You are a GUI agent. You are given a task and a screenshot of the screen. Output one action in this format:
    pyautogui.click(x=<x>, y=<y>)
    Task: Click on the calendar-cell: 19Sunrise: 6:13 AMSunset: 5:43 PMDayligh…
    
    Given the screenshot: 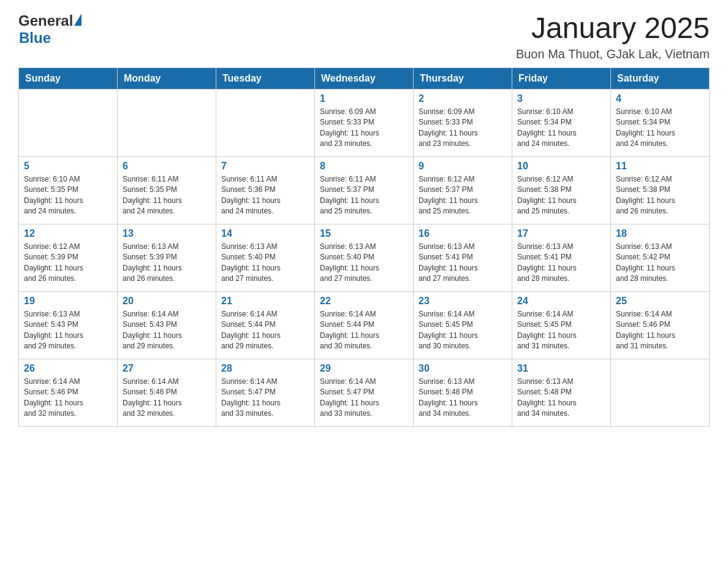 What is the action you would take?
    pyautogui.click(x=69, y=325)
    